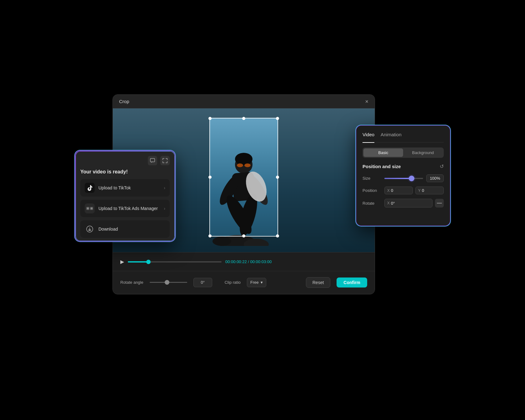 This screenshot has width=525, height=420. Describe the element at coordinates (164, 208) in the screenshot. I see `chevron-right-icon-2: ›` at that location.